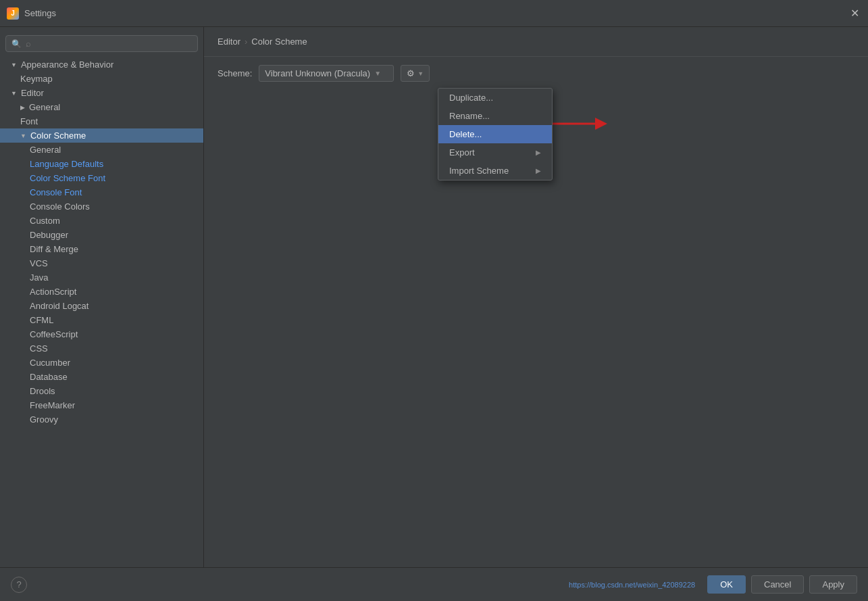 The height and width of the screenshot is (601, 868). What do you see at coordinates (101, 242) in the screenshot?
I see `sidebar-items-container: ▼Appearance & BehaviorKeymap▼Editor▶Gene…` at bounding box center [101, 242].